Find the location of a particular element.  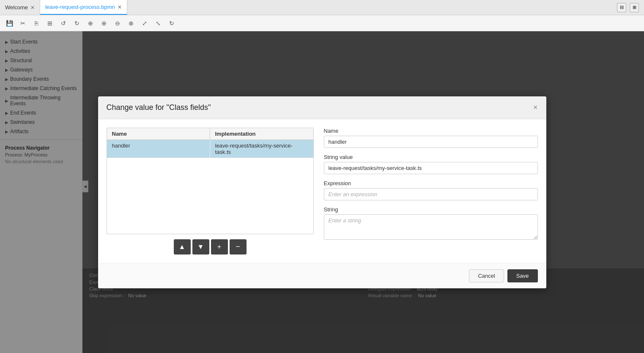

tab-icons: ⊟ ⊞ is located at coordinates (630, 8).